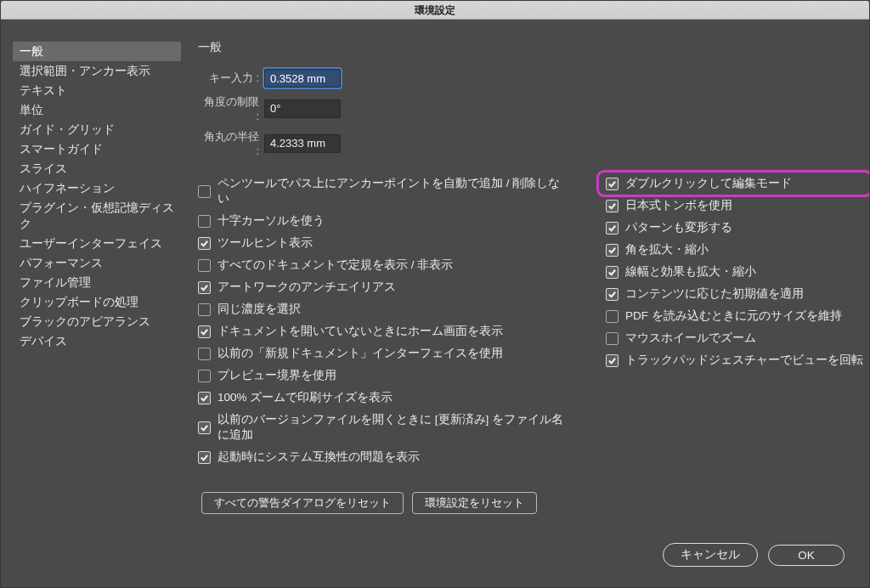 This screenshot has width=870, height=588. What do you see at coordinates (97, 51) in the screenshot?
I see `sidebar-item: 一般` at bounding box center [97, 51].